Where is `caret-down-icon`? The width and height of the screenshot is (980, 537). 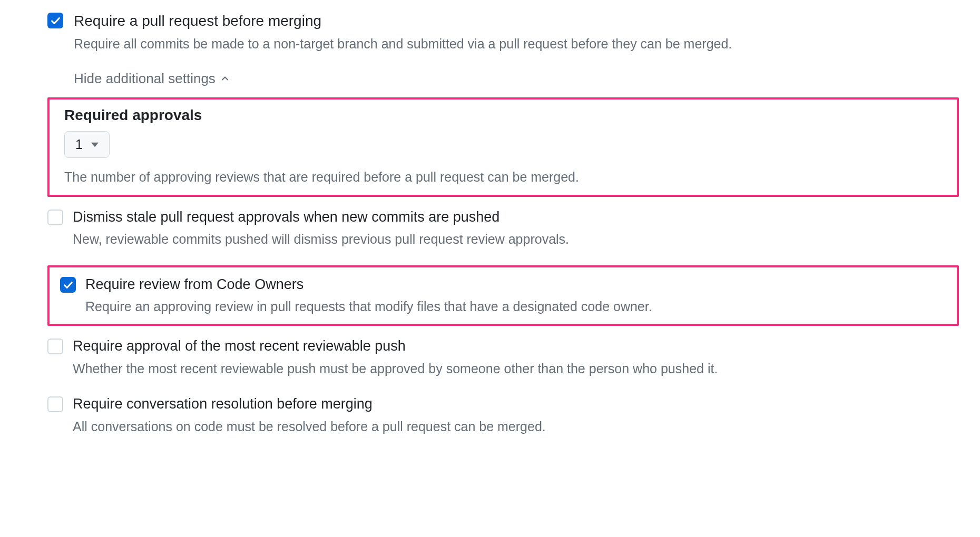
caret-down-icon is located at coordinates (95, 145).